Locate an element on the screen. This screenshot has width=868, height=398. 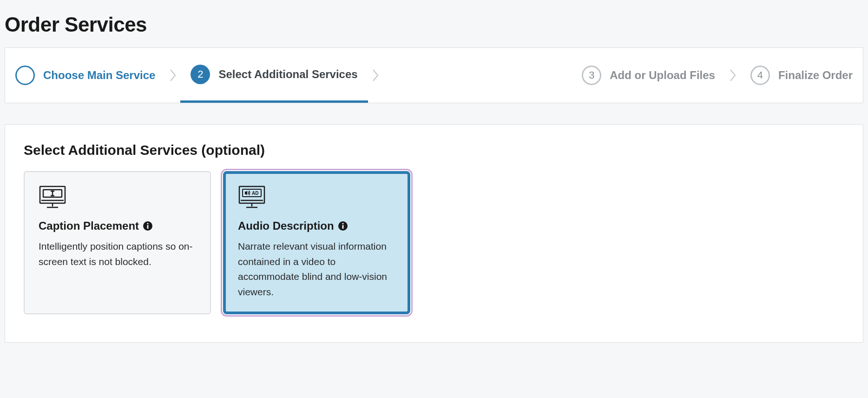
step-finalize-order: 4 Finalize Order is located at coordinates (802, 75).